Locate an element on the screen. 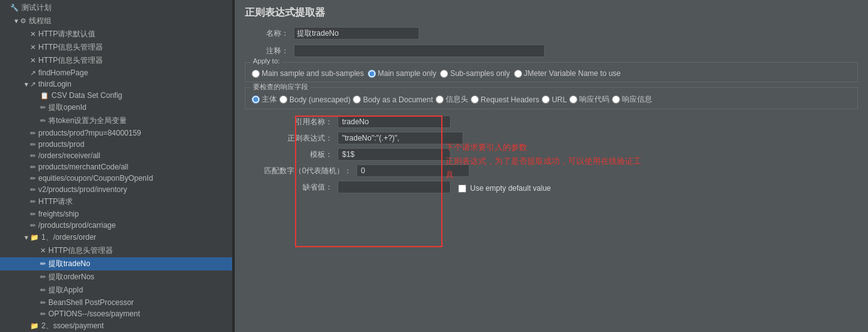 The image size is (868, 332). tree-item-freights-ship: ✏freights/ship is located at coordinates (116, 214).